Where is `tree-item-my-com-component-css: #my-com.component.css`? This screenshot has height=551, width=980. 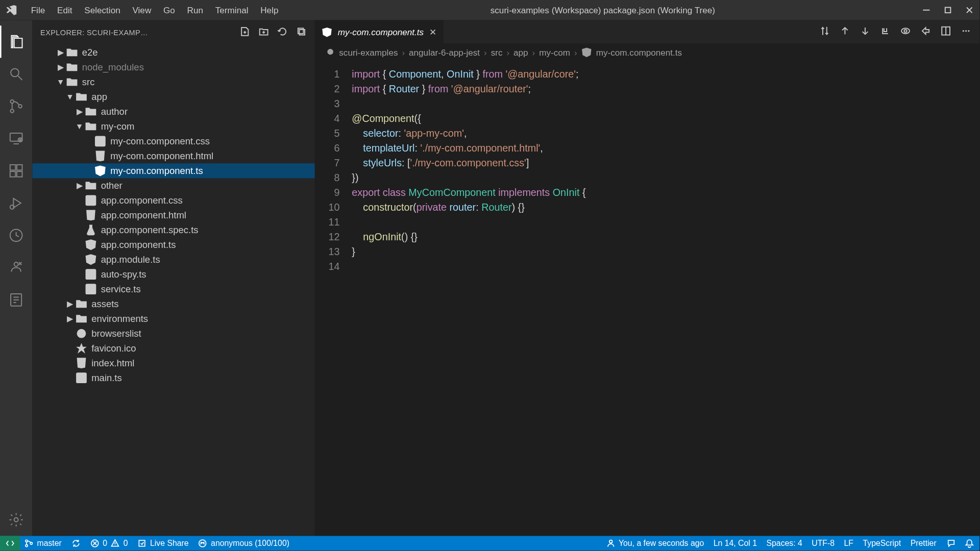
tree-item-my-com-component-css: #my-com.component.css is located at coordinates (174, 141).